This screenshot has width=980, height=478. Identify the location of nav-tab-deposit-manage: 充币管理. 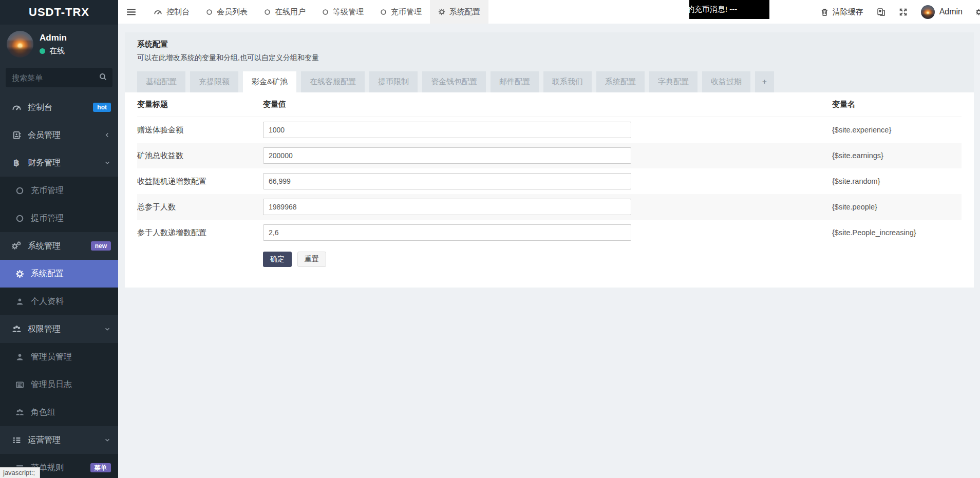
(401, 12).